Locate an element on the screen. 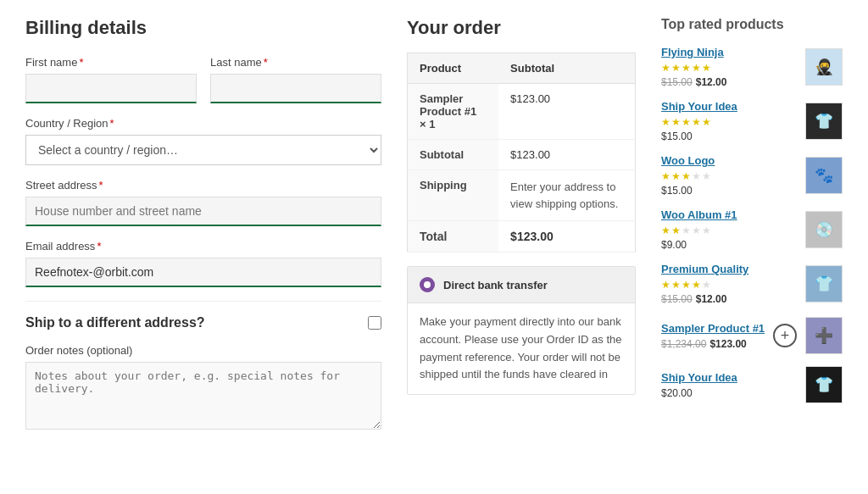  ship-different-checkbox is located at coordinates (375, 323).